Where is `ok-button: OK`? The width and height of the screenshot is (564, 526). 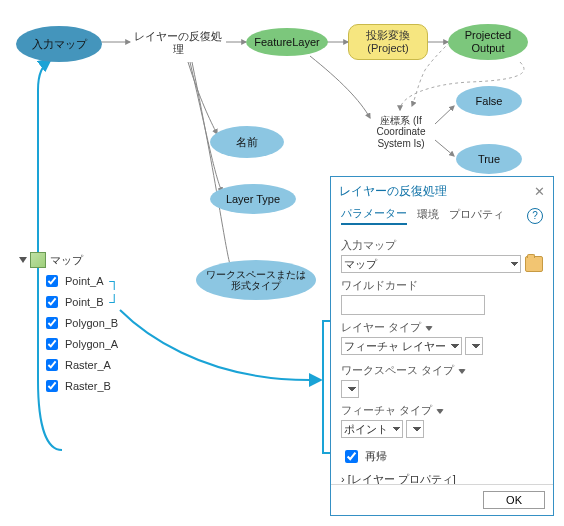 ok-button: OK is located at coordinates (514, 500).